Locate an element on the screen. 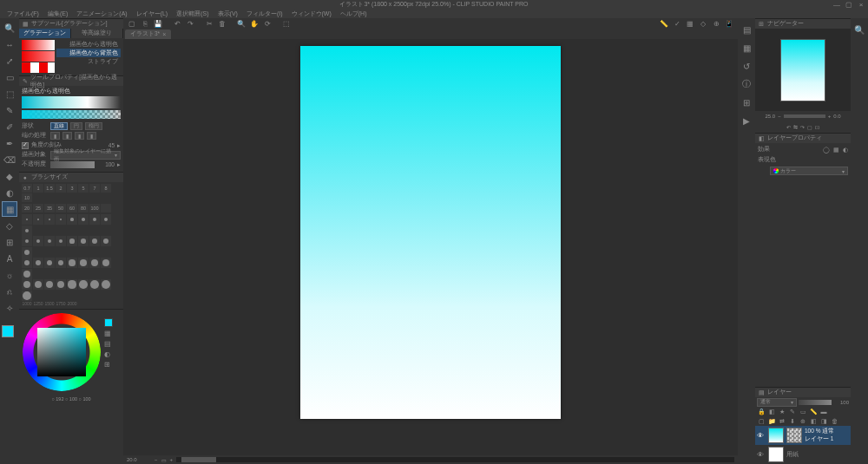 The width and height of the screenshot is (868, 464). new-folder-icon: 📁 is located at coordinates (772, 422).